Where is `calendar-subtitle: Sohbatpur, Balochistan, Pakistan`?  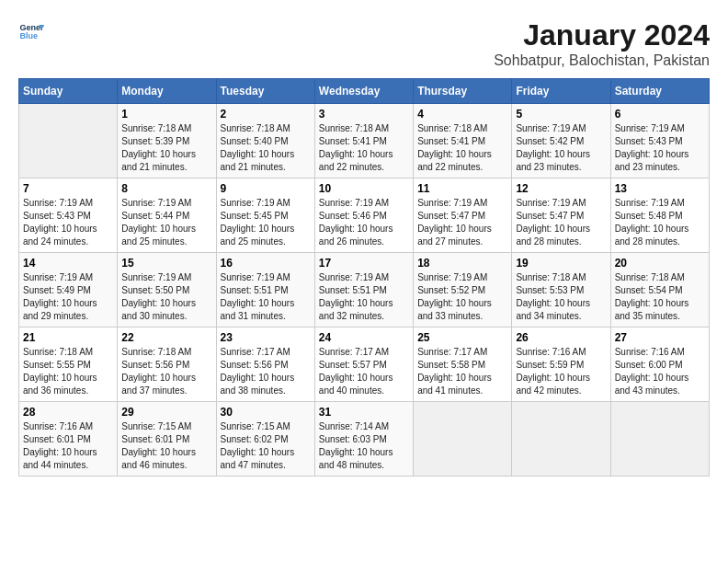 calendar-subtitle: Sohbatpur, Balochistan, Pakistan is located at coordinates (601, 61).